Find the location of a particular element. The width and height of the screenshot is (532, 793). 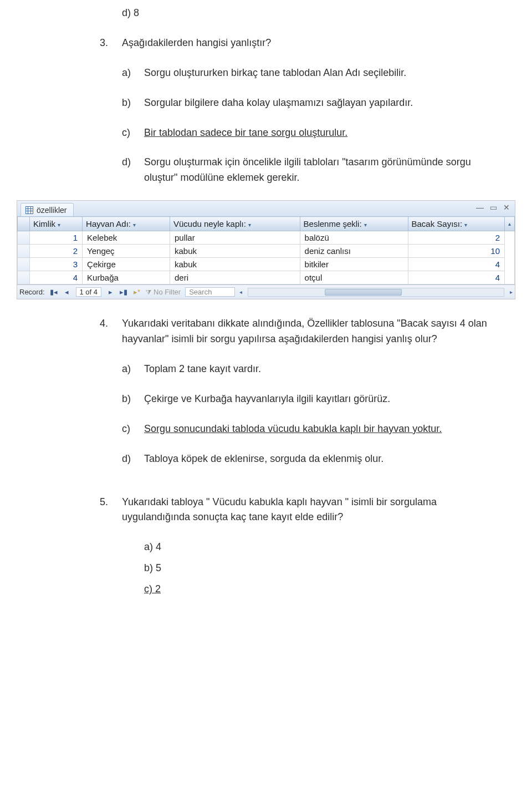

last-record-button: ▸▮ is located at coordinates (124, 292).